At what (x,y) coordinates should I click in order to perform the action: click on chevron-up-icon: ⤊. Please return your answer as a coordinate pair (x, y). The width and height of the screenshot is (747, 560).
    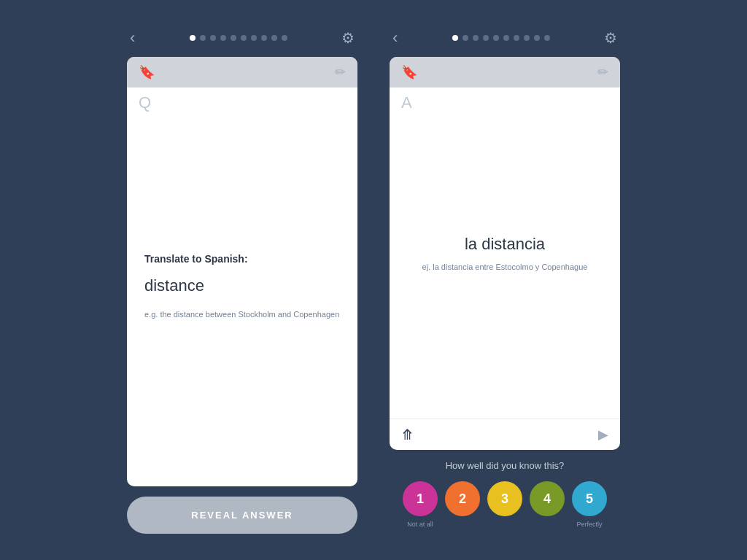
    Looking at the image, I should click on (407, 435).